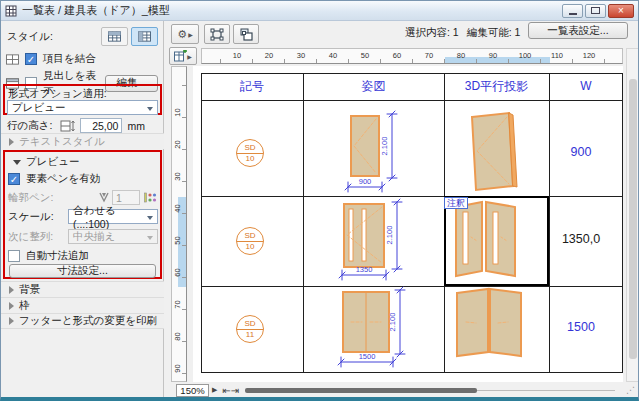 The image size is (639, 401). I want to click on table-style-icon, so click(114, 36).